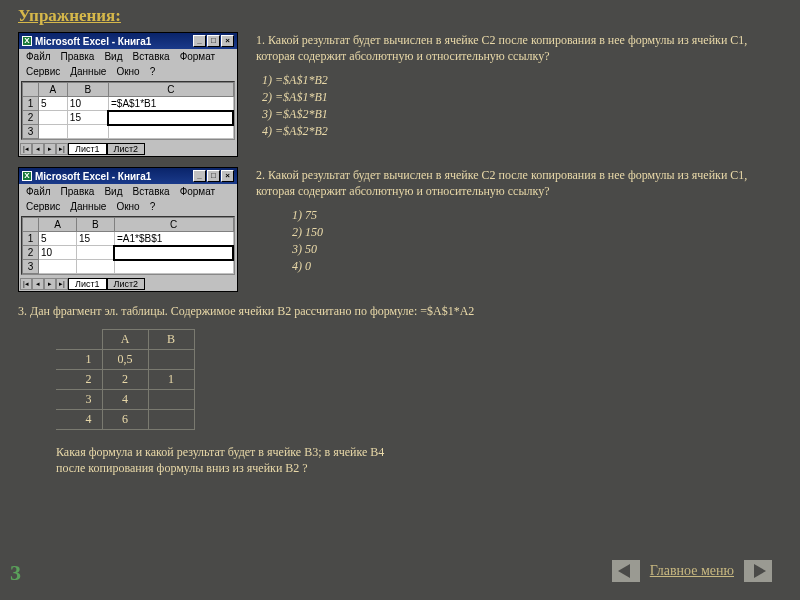 Image resolution: width=800 pixels, height=600 pixels. I want to click on main-menu-link: Главное меню, so click(692, 571).